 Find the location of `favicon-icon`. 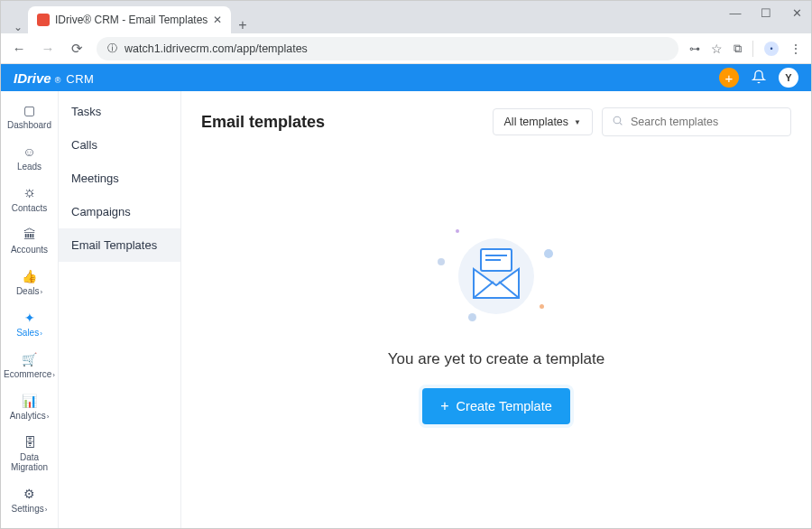

favicon-icon is located at coordinates (43, 20).